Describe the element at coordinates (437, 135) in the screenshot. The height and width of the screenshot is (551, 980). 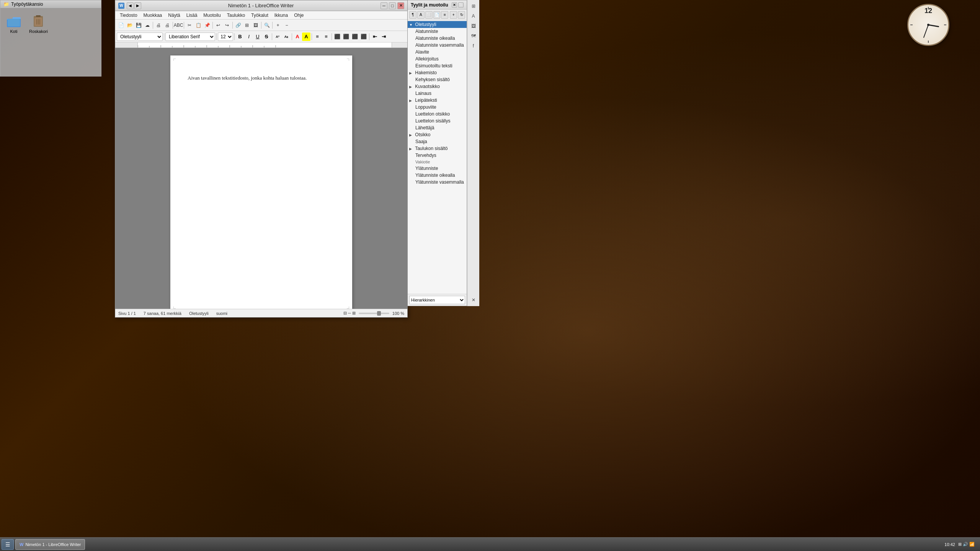
I see `style-item-otsikko: ▶ Otsikko` at that location.